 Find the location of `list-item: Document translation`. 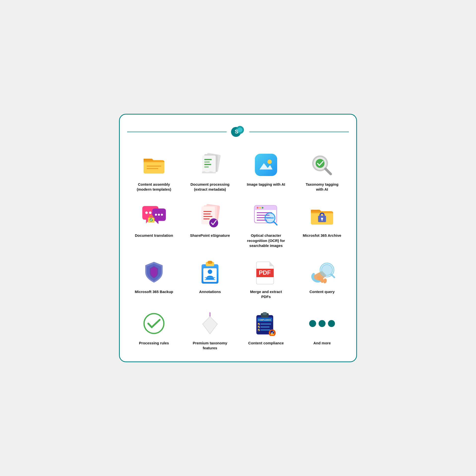

list-item: Document translation is located at coordinates (154, 225).